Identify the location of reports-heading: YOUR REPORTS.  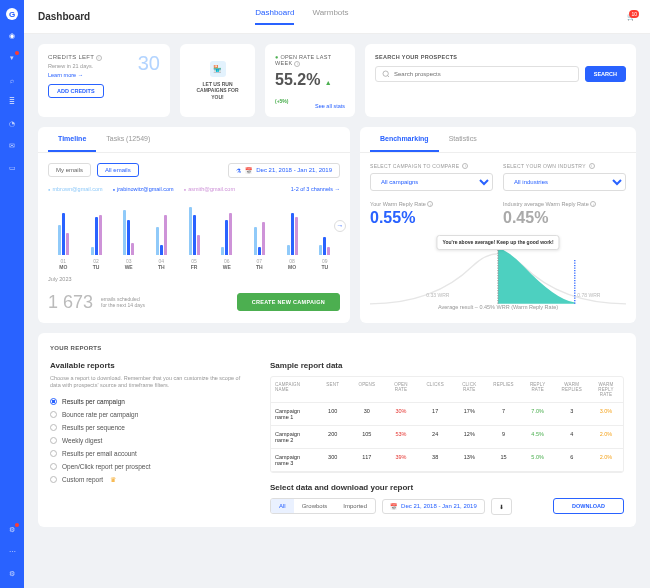
(337, 348).